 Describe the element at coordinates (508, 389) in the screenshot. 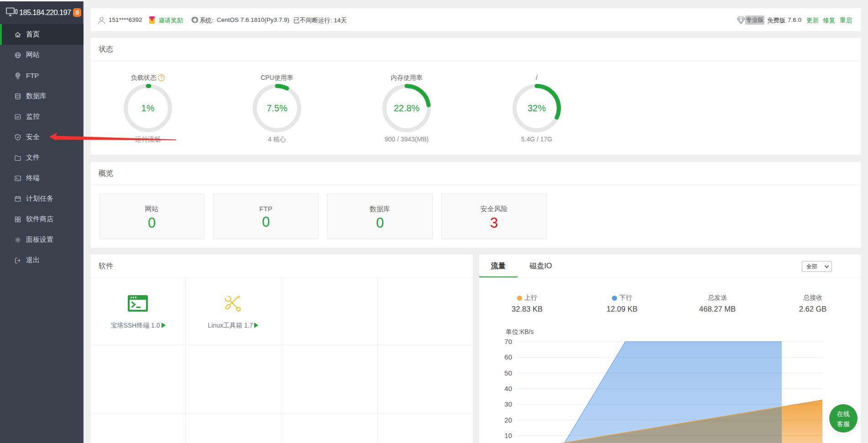

I see `svg-text: 40` at that location.